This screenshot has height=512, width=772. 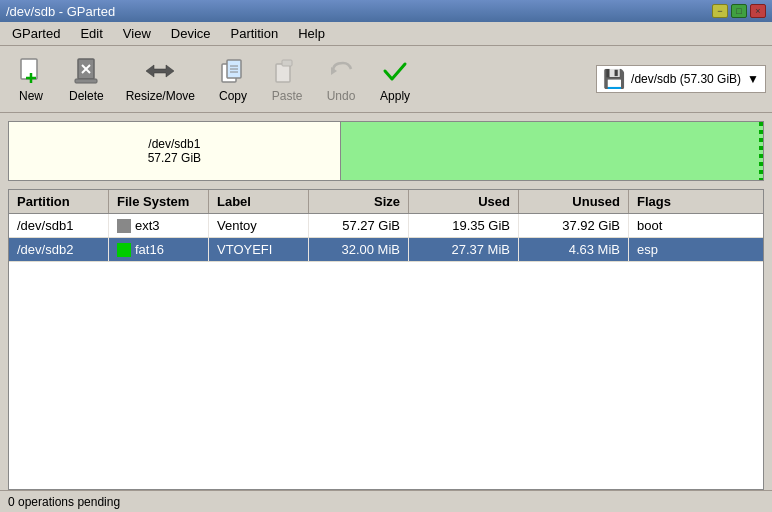 What do you see at coordinates (359, 226) in the screenshot?
I see `cell-size: 57.27 GiB` at bounding box center [359, 226].